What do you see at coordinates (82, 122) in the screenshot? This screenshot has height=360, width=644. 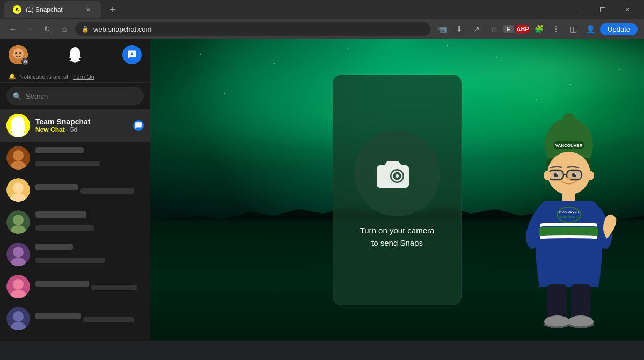 I see `team-snapchat-name: Team Snapchat` at bounding box center [82, 122].